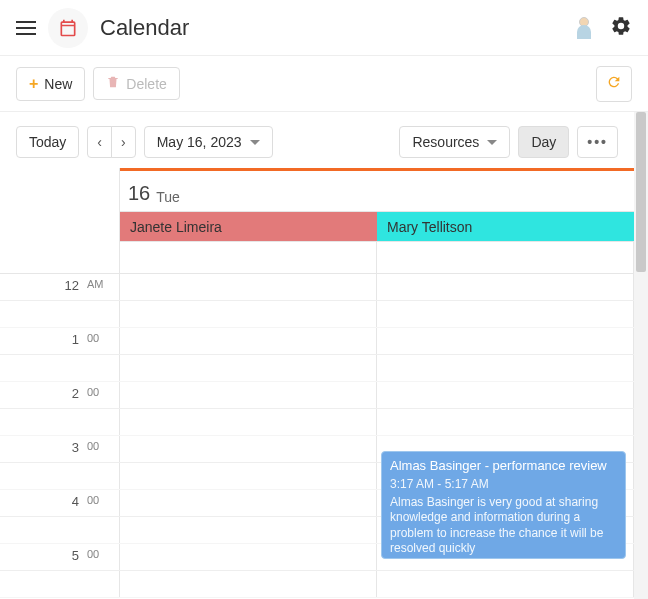  I want to click on app-header: Calendar, so click(324, 28).